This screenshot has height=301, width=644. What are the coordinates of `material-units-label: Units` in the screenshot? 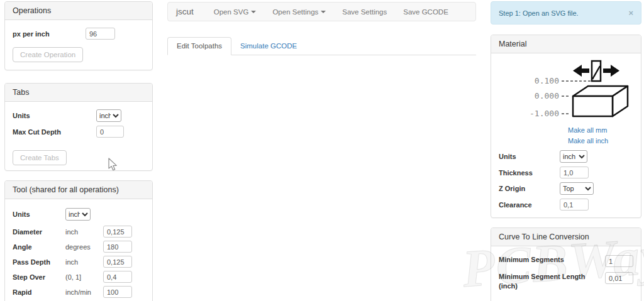 It's located at (530, 156).